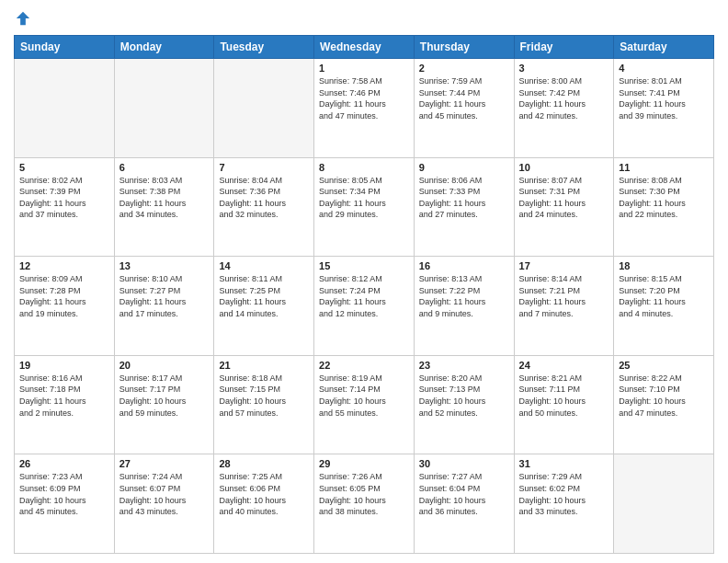 This screenshot has height=563, width=728. Describe the element at coordinates (564, 98) in the screenshot. I see `day-info: Sunrise: 8:00 AM Sunset: 7:42 PM Dayligh…` at that location.